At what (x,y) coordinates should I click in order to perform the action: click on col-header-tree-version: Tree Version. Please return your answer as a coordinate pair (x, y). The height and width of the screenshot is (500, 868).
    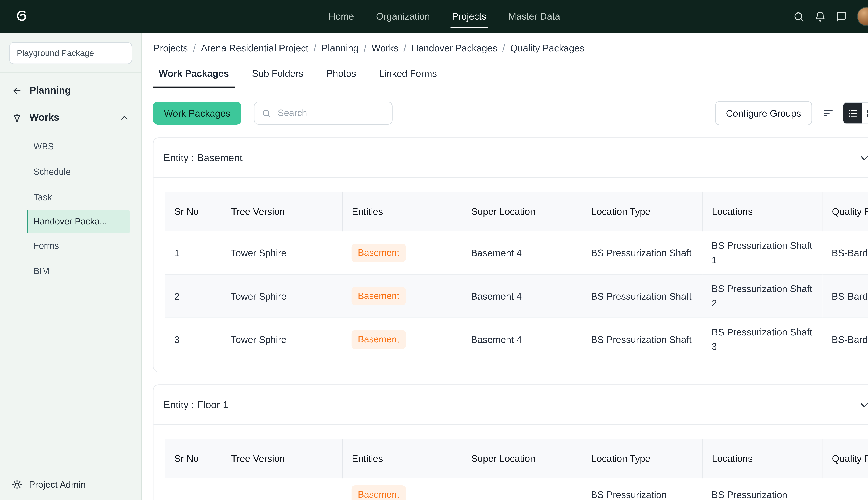
    Looking at the image, I should click on (282, 212).